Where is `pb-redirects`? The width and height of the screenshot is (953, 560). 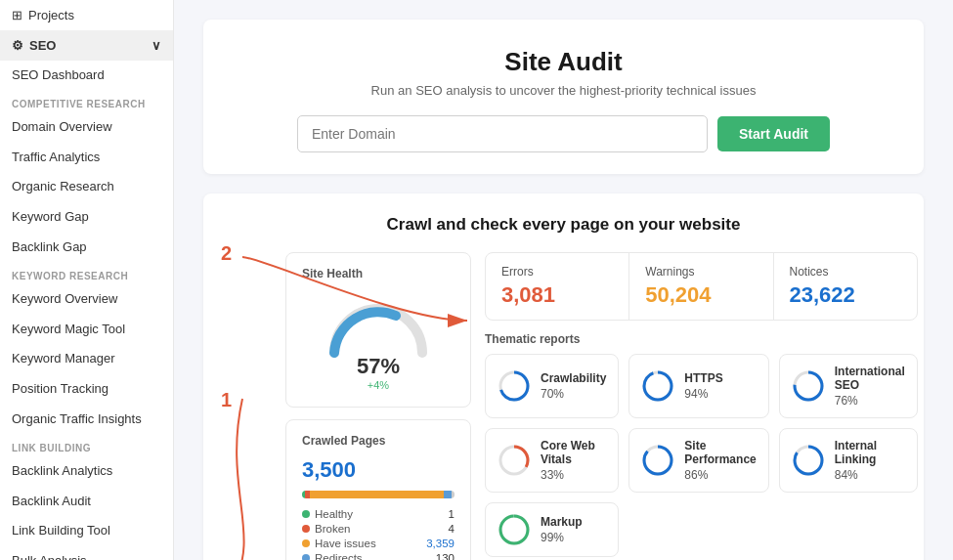 pb-redirects is located at coordinates (448, 495).